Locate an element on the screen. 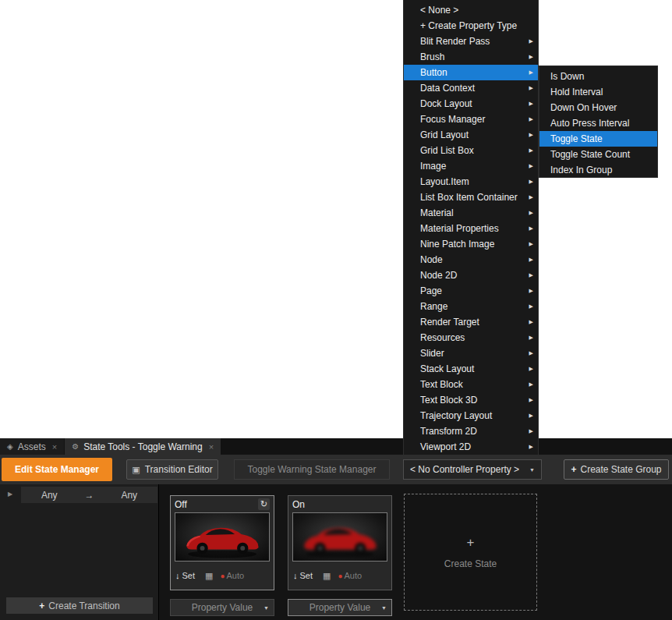 The image size is (672, 620). state-name: Off is located at coordinates (217, 505).